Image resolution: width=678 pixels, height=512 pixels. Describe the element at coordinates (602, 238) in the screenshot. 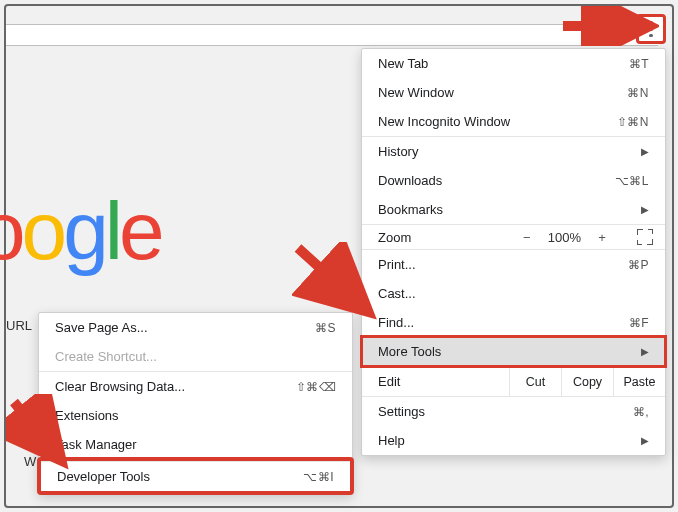

I see `zoom-in-button: +` at that location.